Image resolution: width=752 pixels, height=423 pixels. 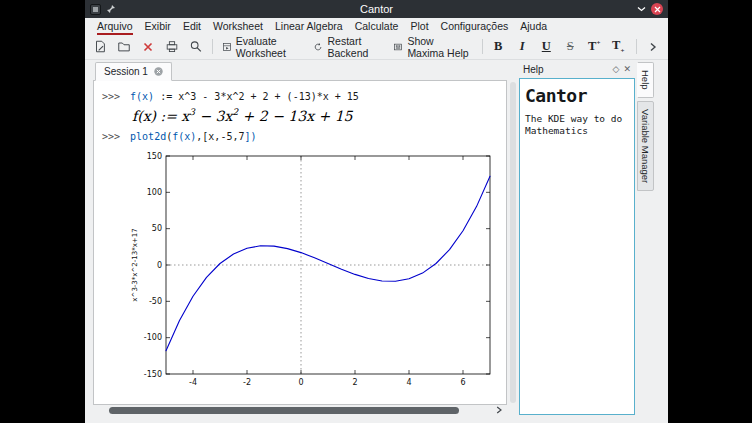 I want to click on help-panel-header: Help ◇ ✕, so click(x=577, y=69).